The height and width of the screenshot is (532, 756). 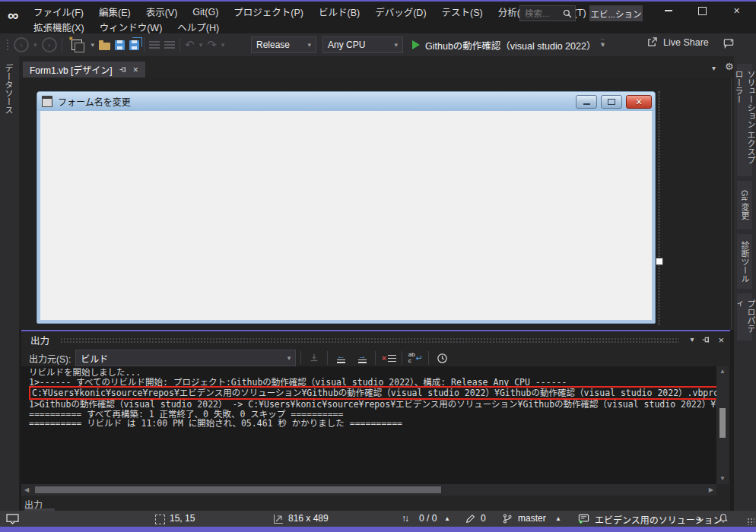 What do you see at coordinates (369, 489) in the screenshot?
I see `horizontal-scrollbar: ◀ ▶` at bounding box center [369, 489].